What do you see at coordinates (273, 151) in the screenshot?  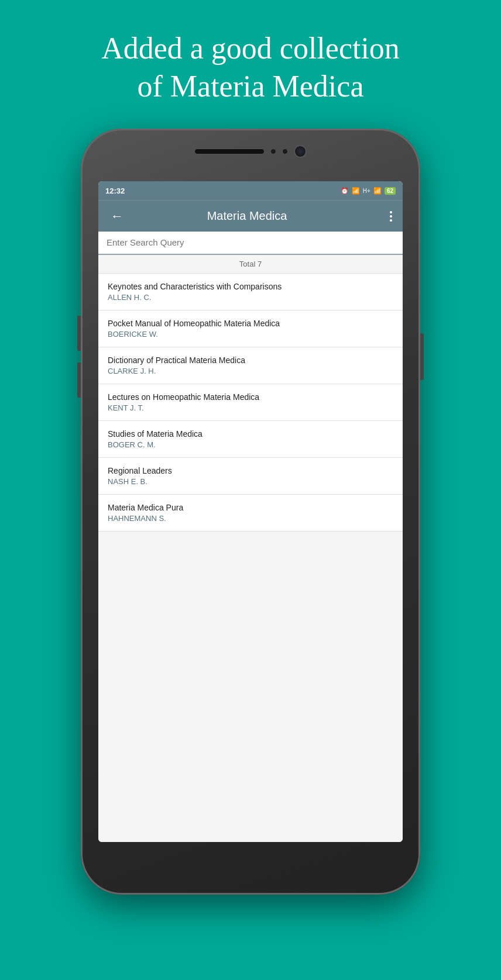 I see `sensor-dot` at bounding box center [273, 151].